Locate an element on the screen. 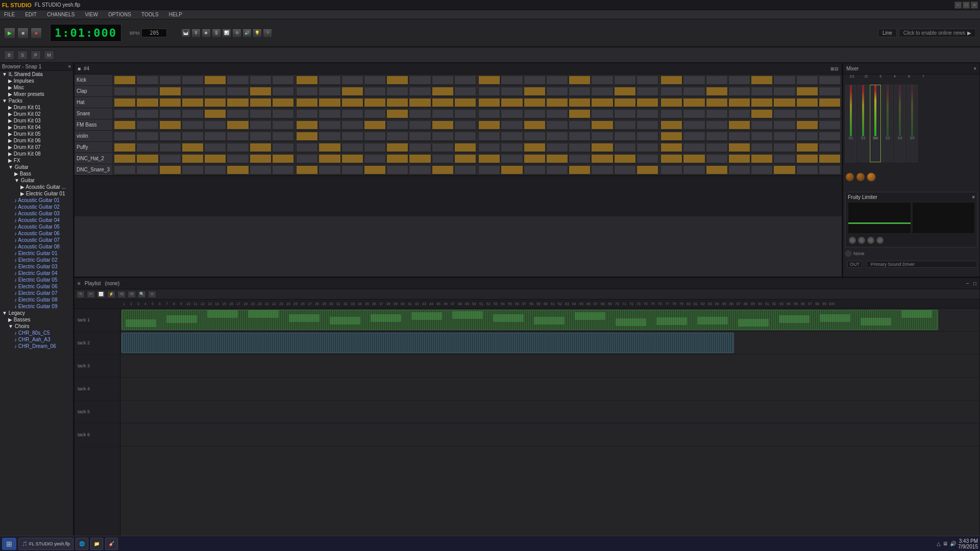 This screenshot has width=980, height=551. seq-row-label: Clap is located at coordinates (94, 91).